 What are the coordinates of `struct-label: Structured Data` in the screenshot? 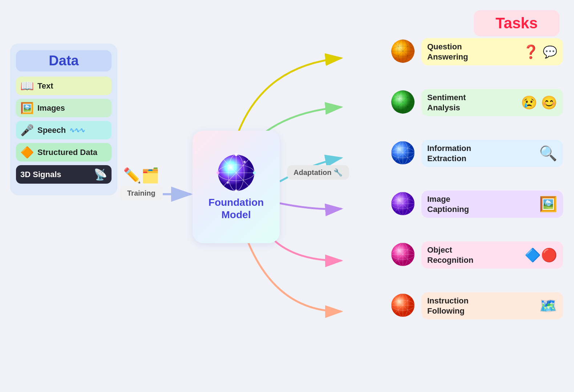 It's located at (68, 152).